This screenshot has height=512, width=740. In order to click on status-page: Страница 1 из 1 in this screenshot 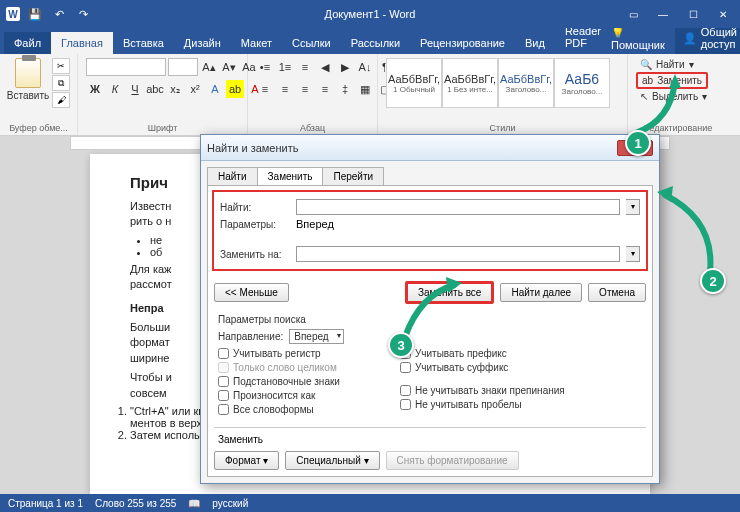, I will do `click(46, 504)`.